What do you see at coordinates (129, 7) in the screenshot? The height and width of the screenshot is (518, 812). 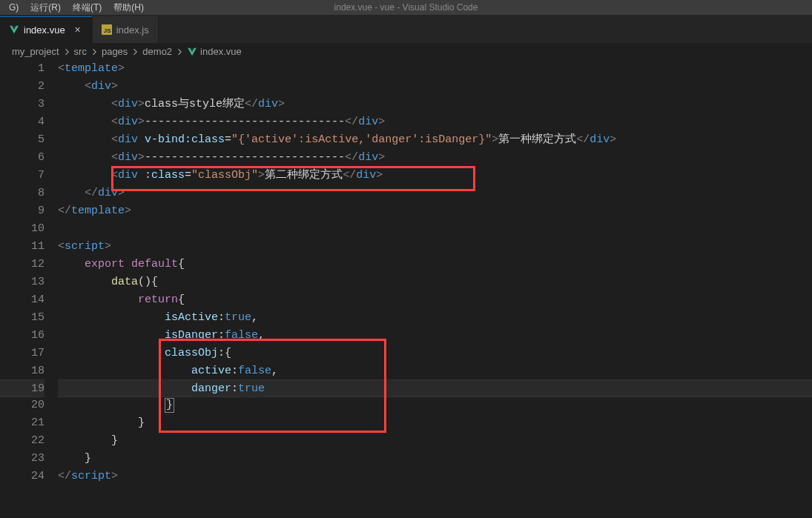 I see `menu-help: 帮助(H)` at bounding box center [129, 7].